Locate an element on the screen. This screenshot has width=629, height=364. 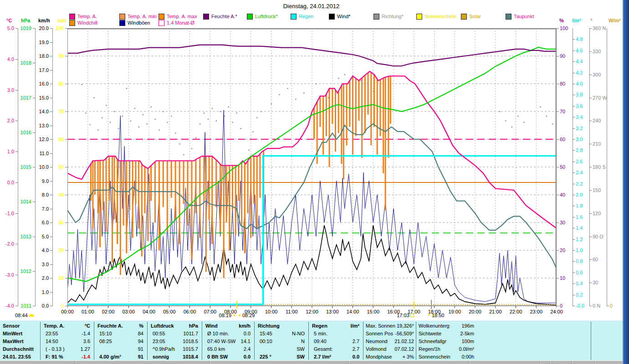
axis-tick-label: 1017 is located at coordinates (23, 98).